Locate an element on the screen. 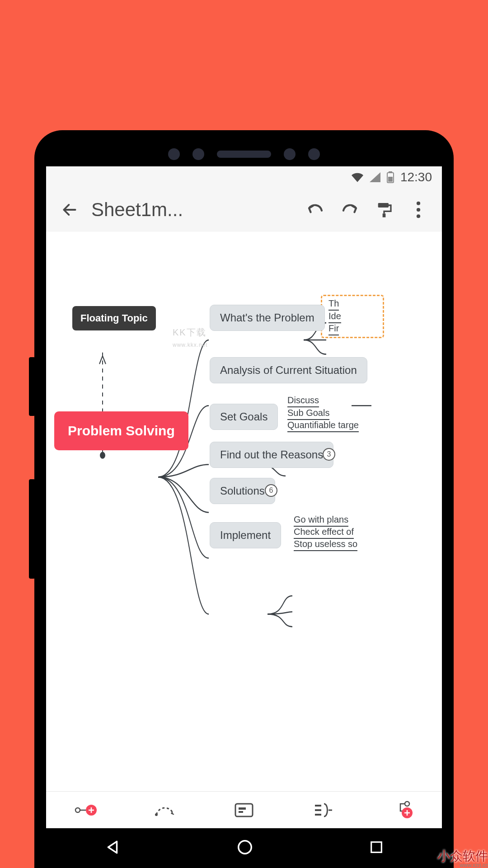  add-node-icon is located at coordinates (86, 810).